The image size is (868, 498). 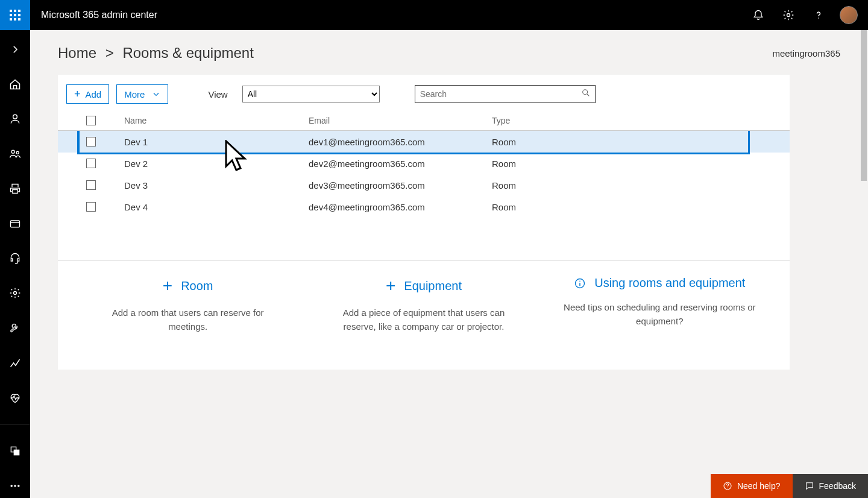 What do you see at coordinates (15, 363) in the screenshot?
I see `chart-icon` at bounding box center [15, 363].